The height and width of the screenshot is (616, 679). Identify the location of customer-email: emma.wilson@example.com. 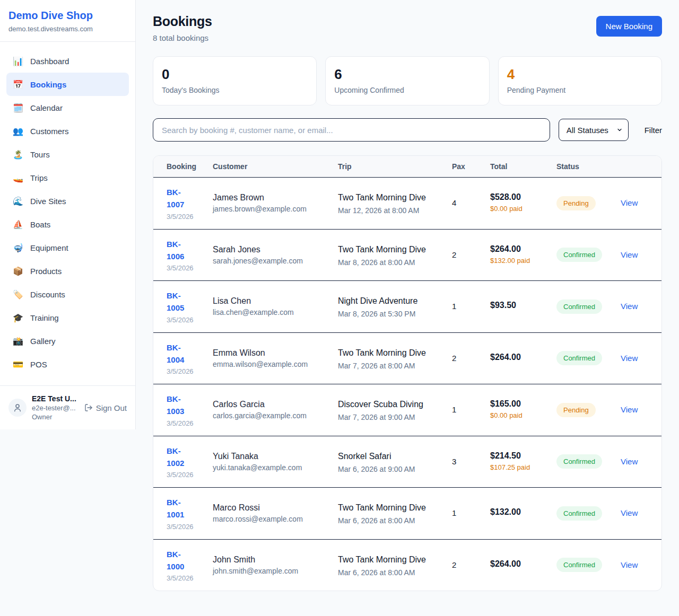
(273, 364).